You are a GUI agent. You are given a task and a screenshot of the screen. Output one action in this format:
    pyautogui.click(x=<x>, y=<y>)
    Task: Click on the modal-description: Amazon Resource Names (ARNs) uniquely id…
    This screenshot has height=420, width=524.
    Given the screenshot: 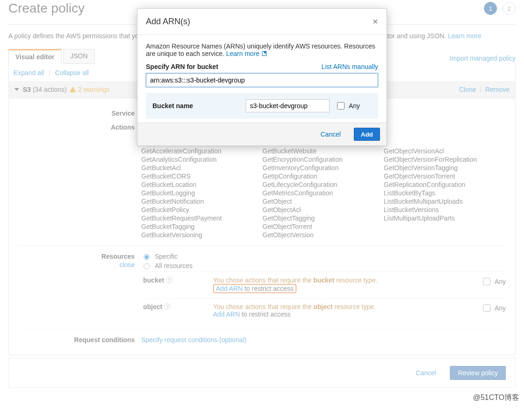 What is the action you would take?
    pyautogui.click(x=262, y=50)
    